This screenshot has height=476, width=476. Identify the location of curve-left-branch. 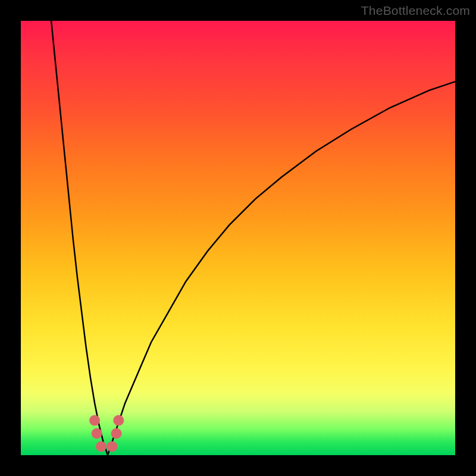
(80, 238).